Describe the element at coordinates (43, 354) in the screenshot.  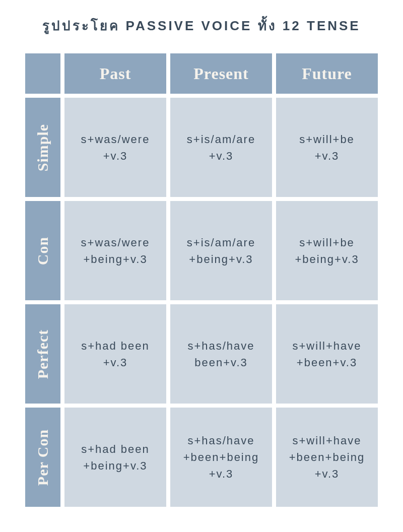
I see `row-header-label: Perfect` at that location.